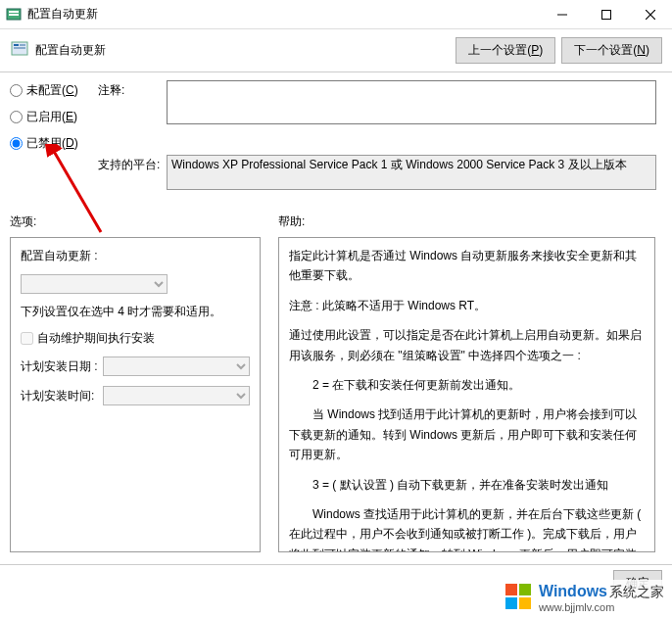 The image size is (672, 618). I want to click on window-title: 配置自动更新, so click(284, 14).